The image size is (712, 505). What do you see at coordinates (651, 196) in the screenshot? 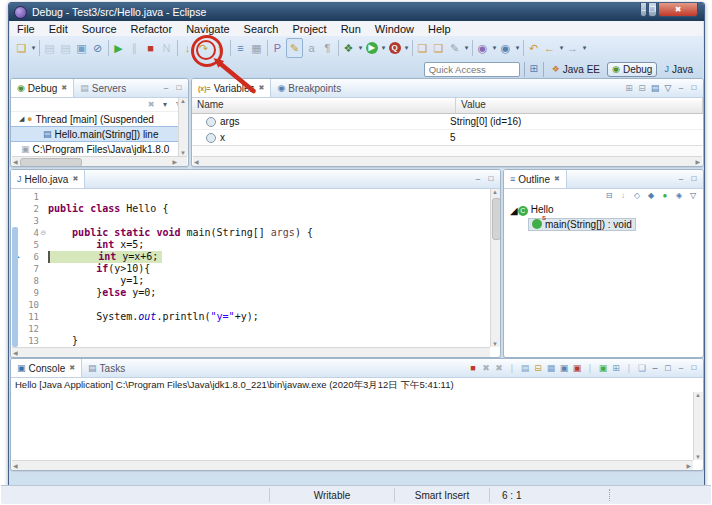
I see `hide-static-members-icon: ◆` at bounding box center [651, 196].